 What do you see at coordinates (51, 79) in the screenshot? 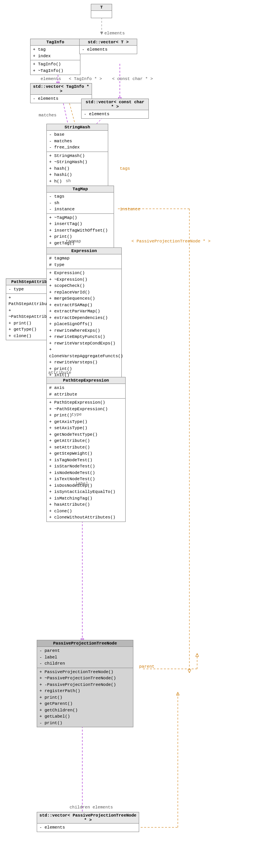
I see `elements-taginfo-label: elements` at bounding box center [51, 79].